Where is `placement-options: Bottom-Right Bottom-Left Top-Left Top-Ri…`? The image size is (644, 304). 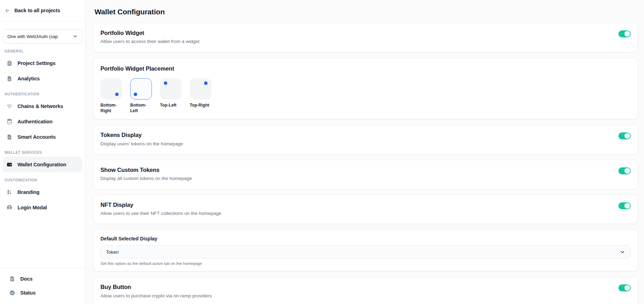 placement-options: Bottom-Right Bottom-Left Top-Left Top-Ri… is located at coordinates (365, 96).